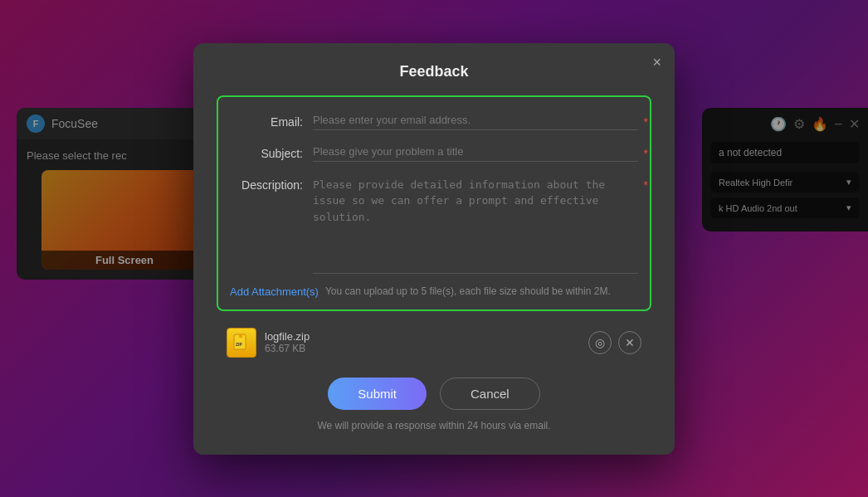 The width and height of the screenshot is (868, 497). Describe the element at coordinates (422, 337) in the screenshot. I see `file-name: logfile.zip` at that location.